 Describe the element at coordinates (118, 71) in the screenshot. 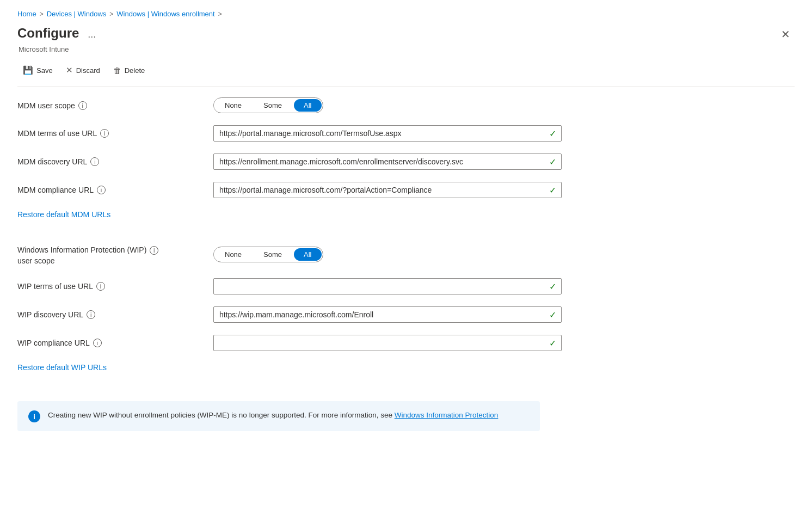

I see `delete-icon: 🗑` at that location.